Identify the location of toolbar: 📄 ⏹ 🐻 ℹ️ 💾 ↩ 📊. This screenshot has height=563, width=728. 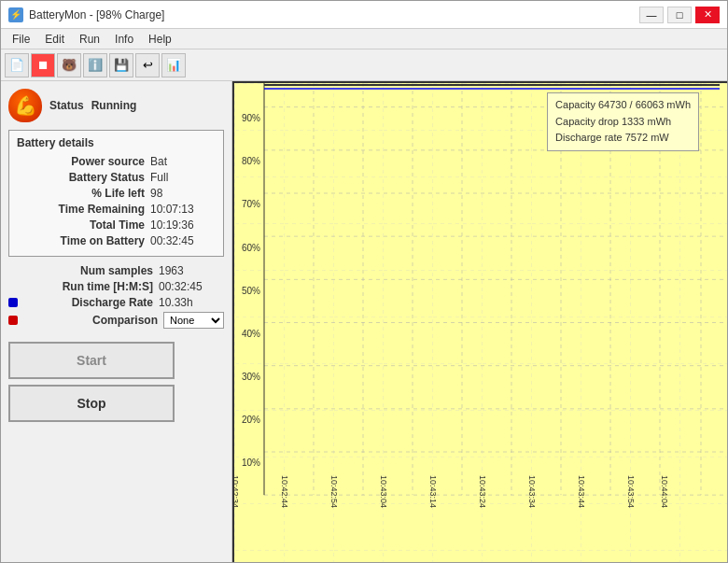
(364, 65).